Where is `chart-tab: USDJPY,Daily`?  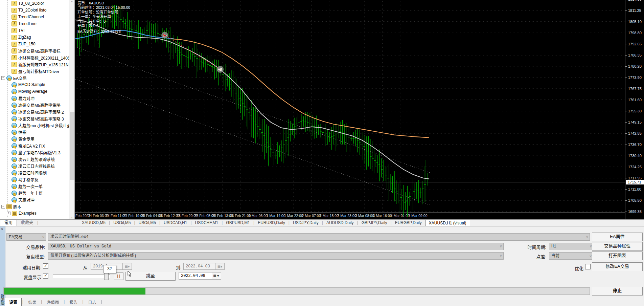 chart-tab: USDJPY,Daily is located at coordinates (306, 223).